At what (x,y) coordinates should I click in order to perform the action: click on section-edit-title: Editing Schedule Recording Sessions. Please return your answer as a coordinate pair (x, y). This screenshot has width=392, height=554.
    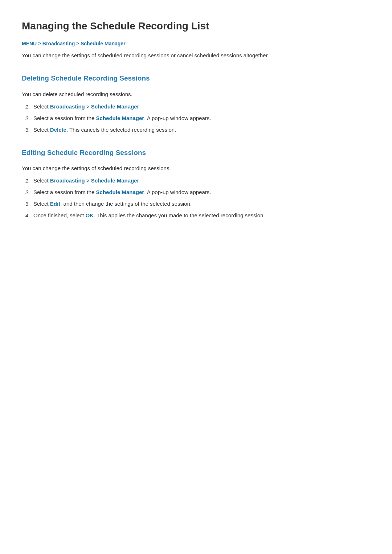
    Looking at the image, I should click on (196, 153).